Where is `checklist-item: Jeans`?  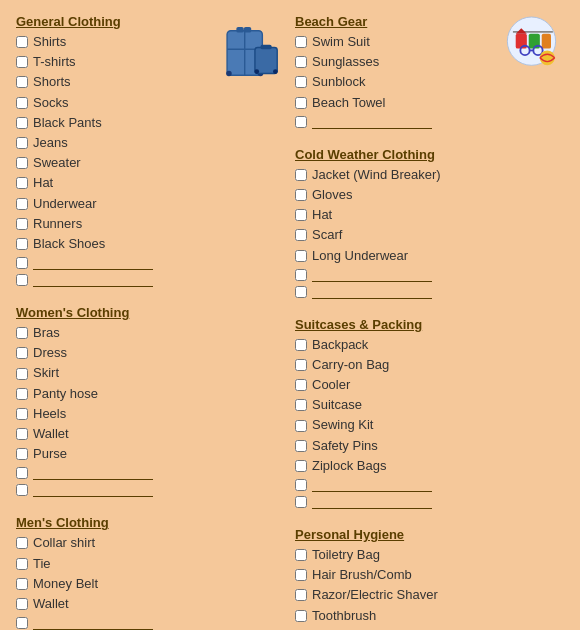 checklist-item: Jeans is located at coordinates (150, 143).